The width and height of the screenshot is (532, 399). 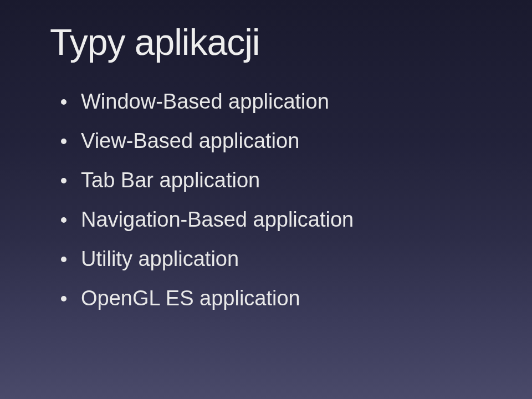 I want to click on bullet-text: View-Based application, so click(x=190, y=141).